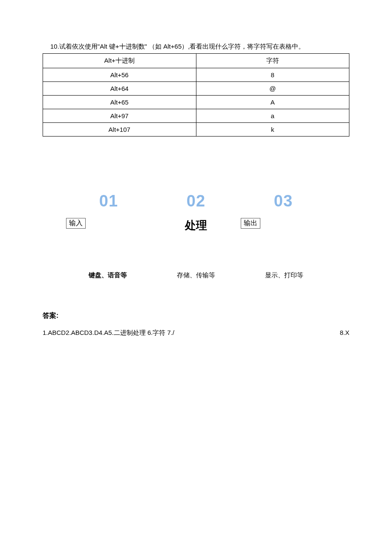 Image resolution: width=392 pixels, height=555 pixels. I want to click on step-number: 03, so click(283, 201).